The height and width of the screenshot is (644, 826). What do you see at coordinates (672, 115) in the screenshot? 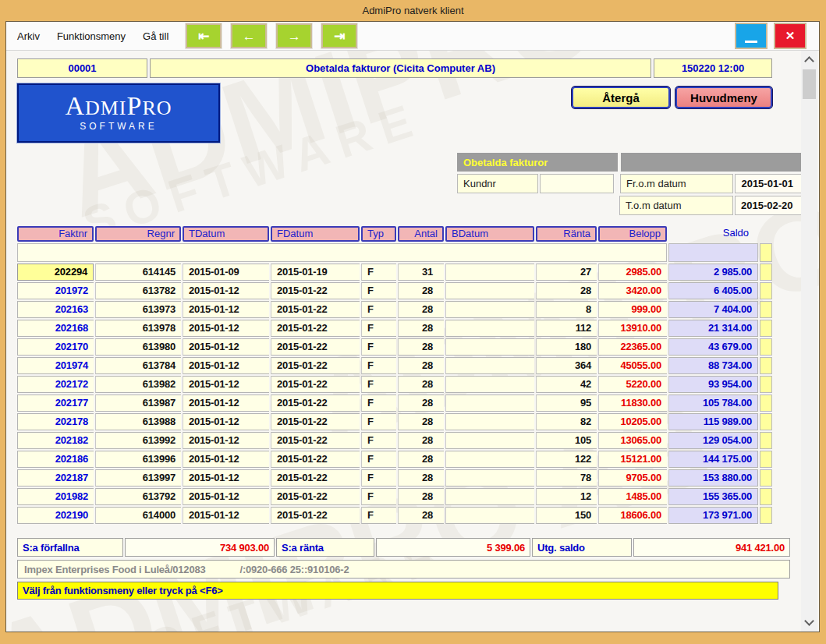
I see `action-buttons: Återgå Huvudmeny` at bounding box center [672, 115].